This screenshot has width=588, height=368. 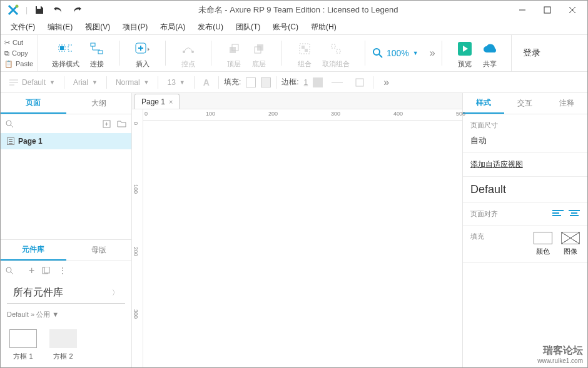 What do you see at coordinates (39, 10) in the screenshot?
I see `save-button` at bounding box center [39, 10].